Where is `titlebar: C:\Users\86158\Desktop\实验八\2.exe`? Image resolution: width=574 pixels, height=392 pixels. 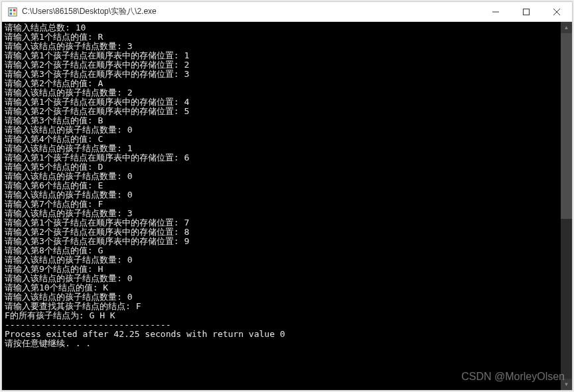
titlebar: C:\Users\86158\Desktop\实验八\2.exe is located at coordinates (287, 12).